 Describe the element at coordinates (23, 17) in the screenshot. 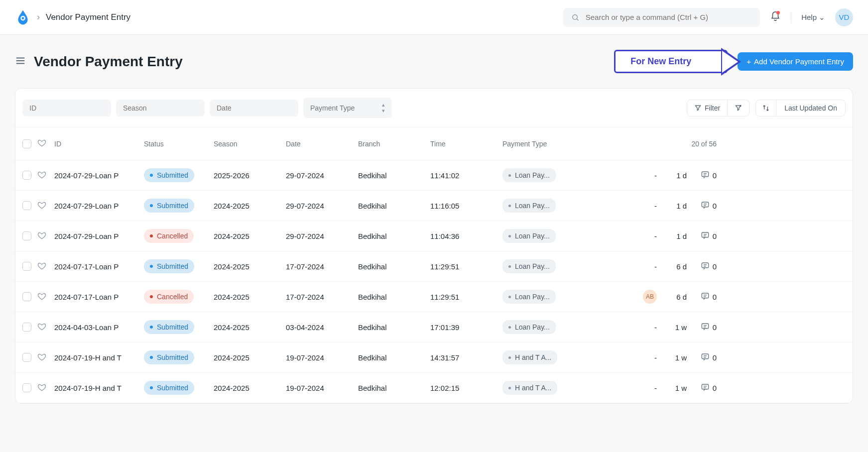

I see `app-logo` at that location.